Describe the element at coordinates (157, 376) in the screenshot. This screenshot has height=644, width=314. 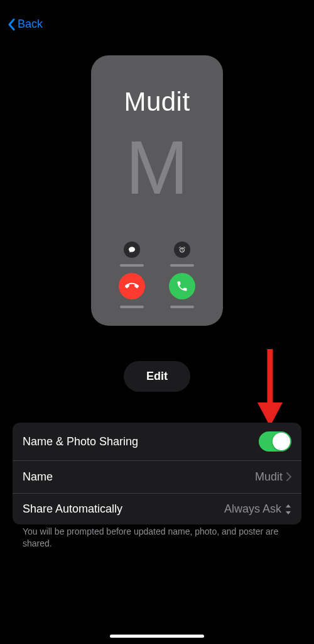
I see `edit-button: Edit` at that location.